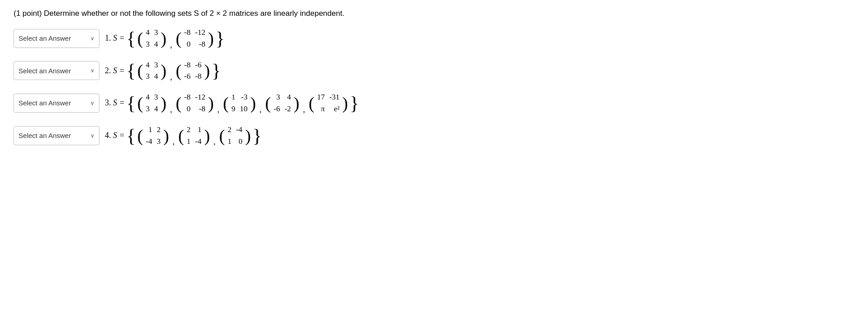  What do you see at coordinates (239, 130) in the screenshot?
I see `matrix-cell: -4` at bounding box center [239, 130].